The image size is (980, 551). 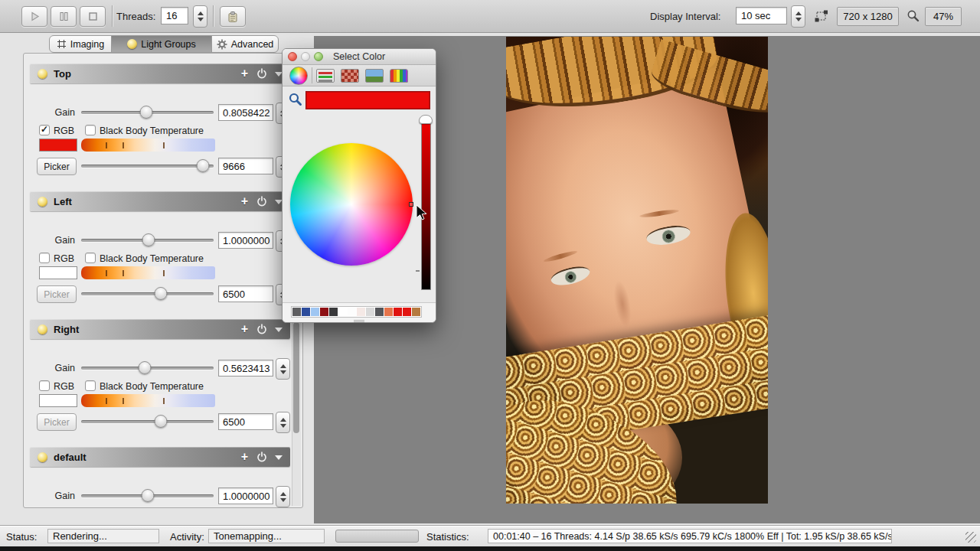 I want to click on group-name: Right, so click(x=66, y=329).